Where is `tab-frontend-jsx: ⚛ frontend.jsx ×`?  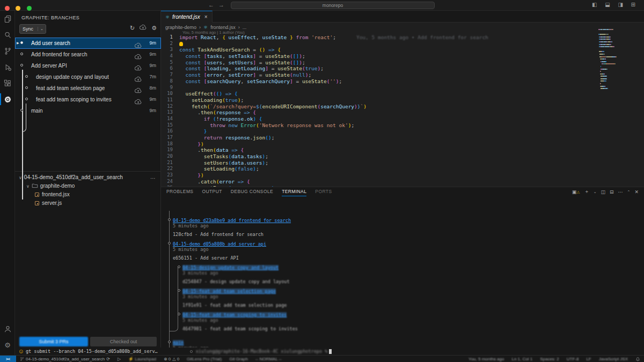
tab-frontend-jsx: ⚛ frontend.jsx × is located at coordinates (187, 17).